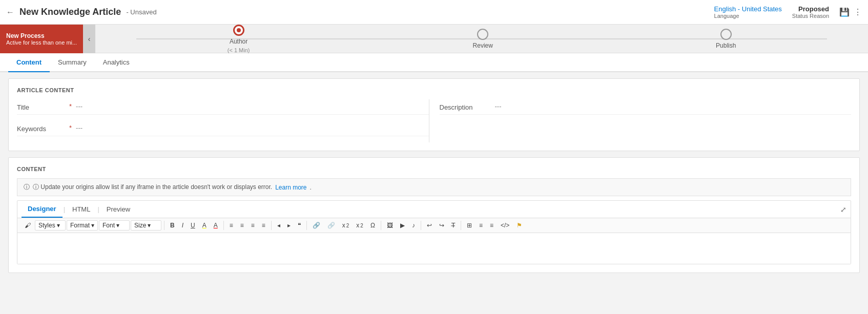 The width and height of the screenshot is (868, 314). I want to click on justify-button: ≡, so click(263, 225).